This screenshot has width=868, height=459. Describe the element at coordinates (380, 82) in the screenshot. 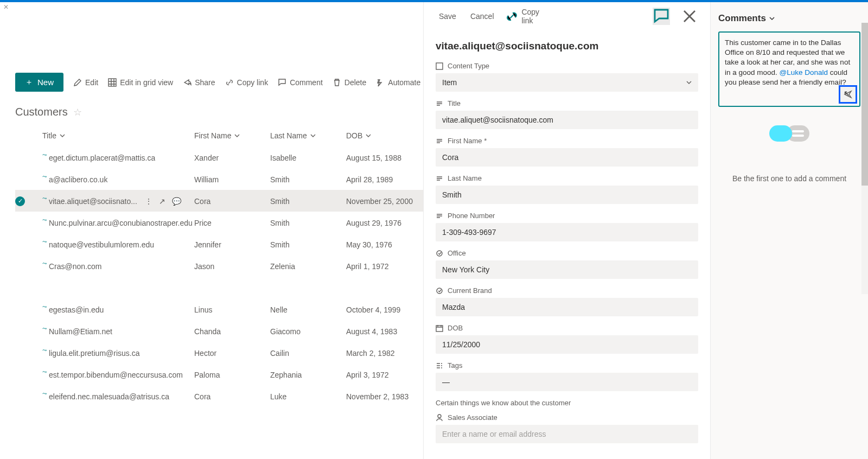

I see `flow-icon` at that location.